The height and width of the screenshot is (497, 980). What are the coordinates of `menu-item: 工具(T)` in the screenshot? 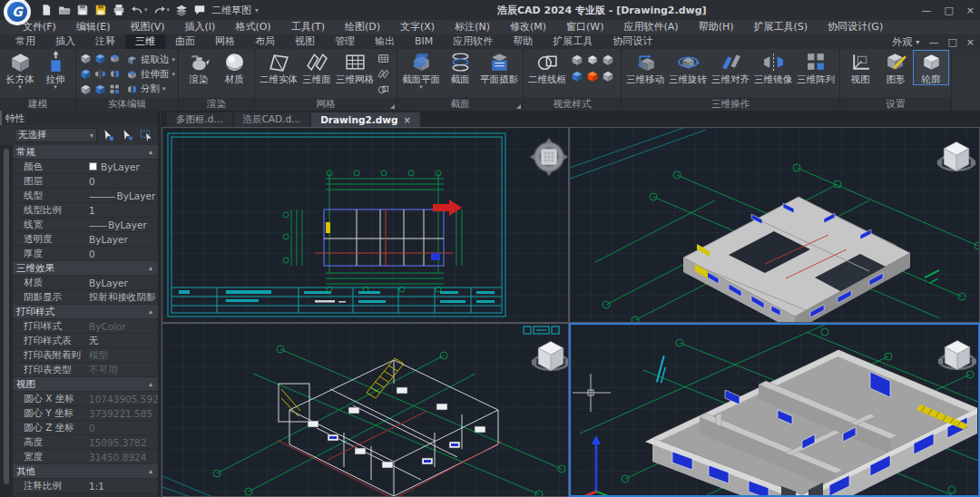 It's located at (309, 27).